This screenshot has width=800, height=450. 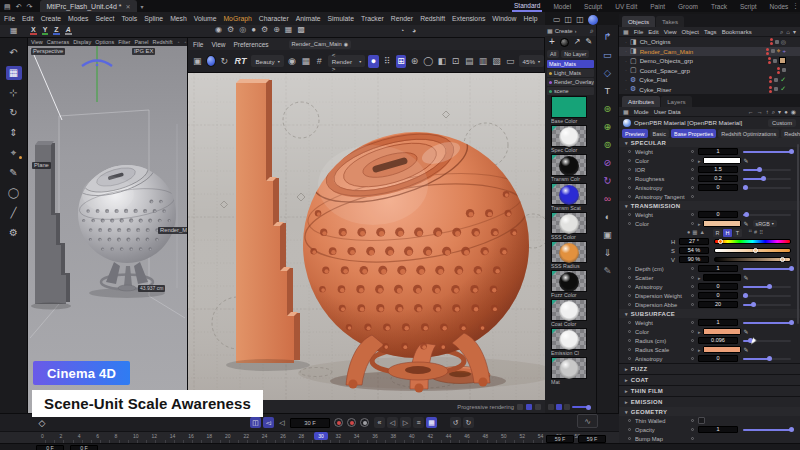 I want to click on refresh-icon: ↻, so click(x=224, y=62).